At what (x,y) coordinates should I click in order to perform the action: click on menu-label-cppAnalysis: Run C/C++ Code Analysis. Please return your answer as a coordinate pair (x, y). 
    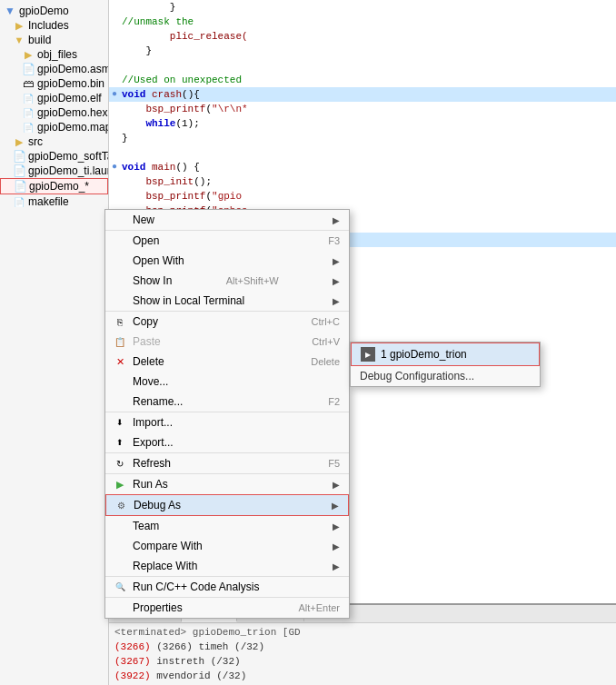
    Looking at the image, I should click on (196, 587).